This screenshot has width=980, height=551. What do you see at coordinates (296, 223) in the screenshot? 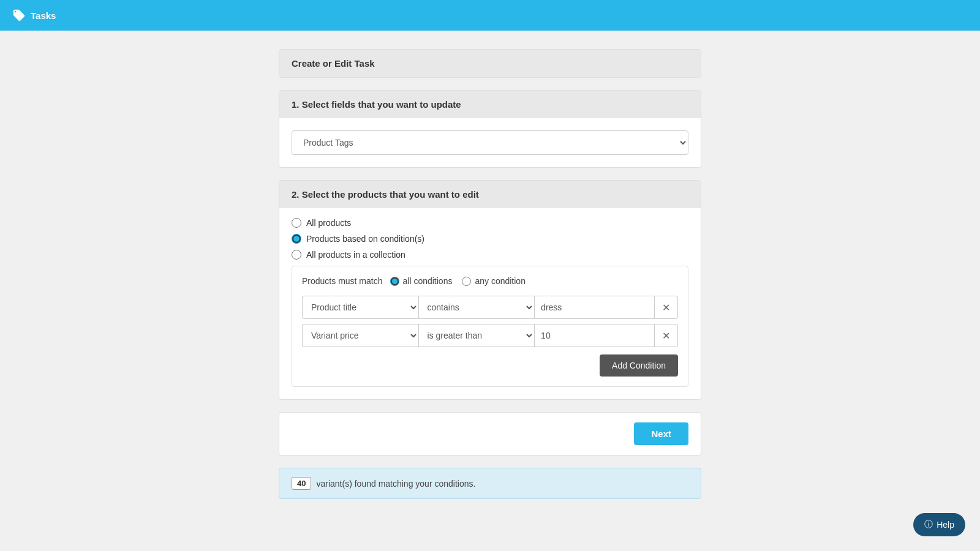
I see `radio-all-products-input` at bounding box center [296, 223].